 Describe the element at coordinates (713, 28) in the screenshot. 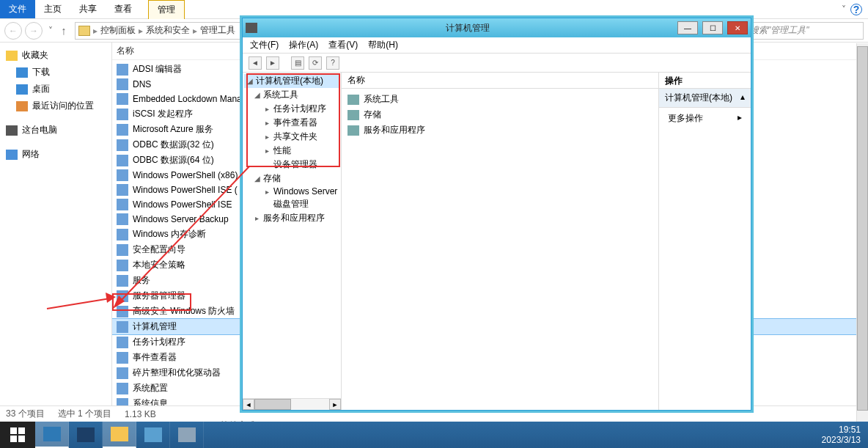

I see `maximize-button: ☐` at that location.